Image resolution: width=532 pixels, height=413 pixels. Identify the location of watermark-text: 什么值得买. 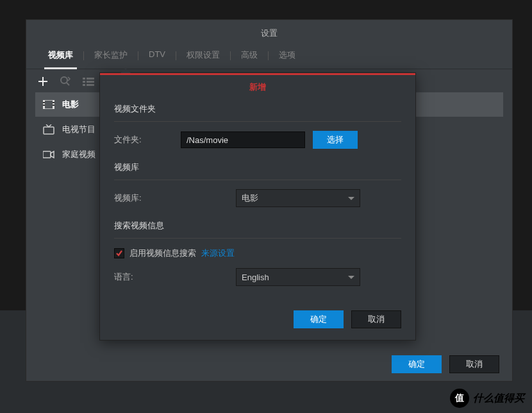
(499, 399).